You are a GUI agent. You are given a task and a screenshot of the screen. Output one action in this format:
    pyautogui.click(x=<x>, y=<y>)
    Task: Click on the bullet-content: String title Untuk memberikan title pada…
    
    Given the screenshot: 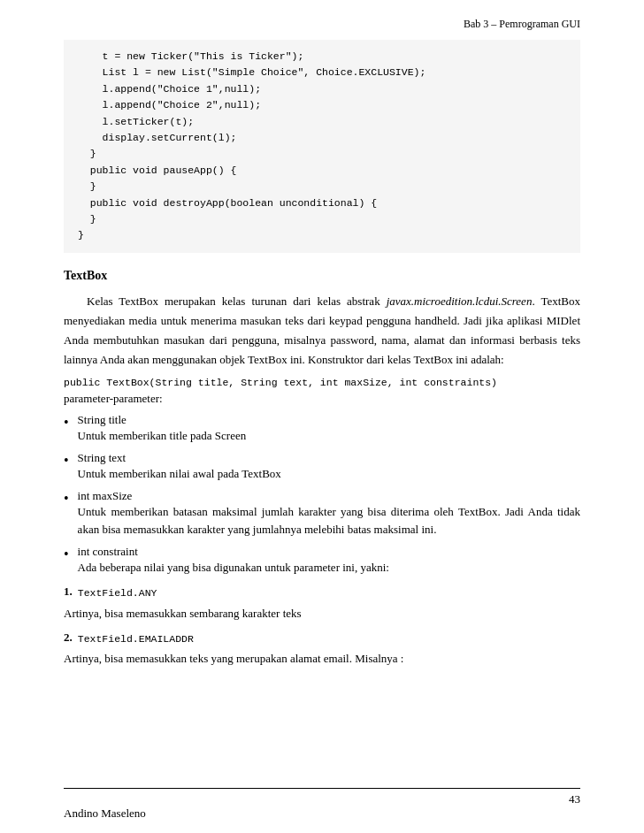 What is the action you would take?
    pyautogui.click(x=163, y=430)
    